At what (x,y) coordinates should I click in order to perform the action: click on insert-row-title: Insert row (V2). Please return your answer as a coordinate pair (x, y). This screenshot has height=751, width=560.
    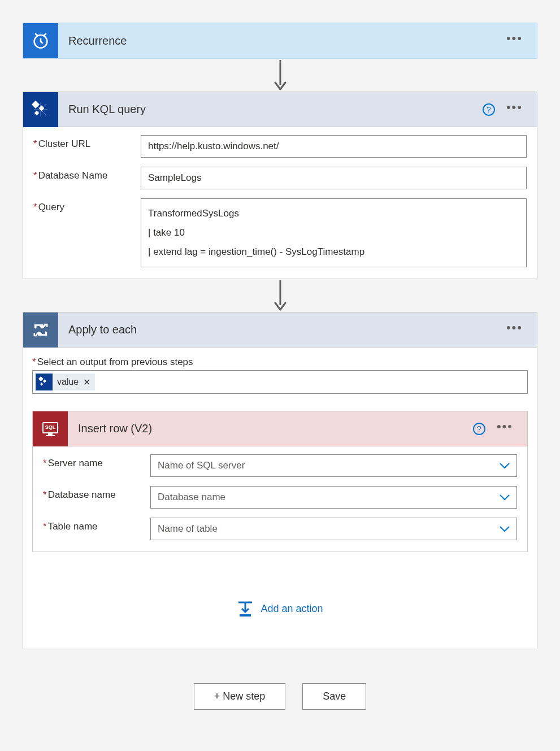
    Looking at the image, I should click on (270, 428).